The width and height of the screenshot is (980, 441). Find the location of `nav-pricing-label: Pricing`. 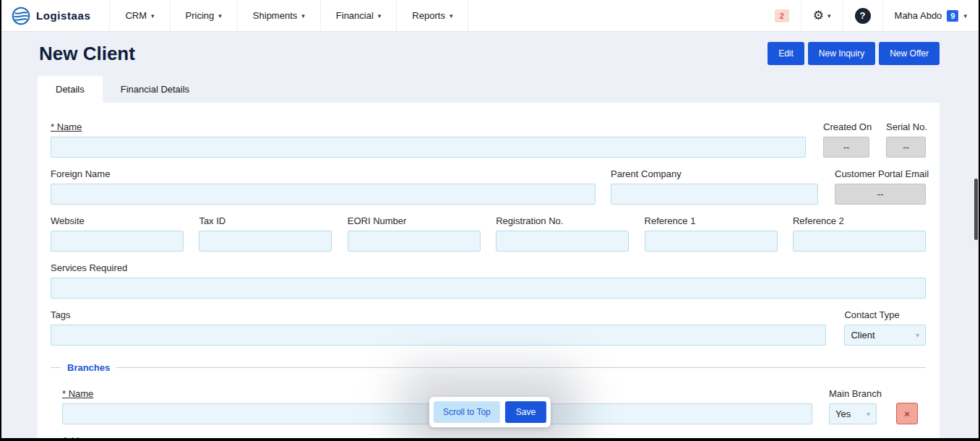

nav-pricing-label: Pricing is located at coordinates (200, 16).